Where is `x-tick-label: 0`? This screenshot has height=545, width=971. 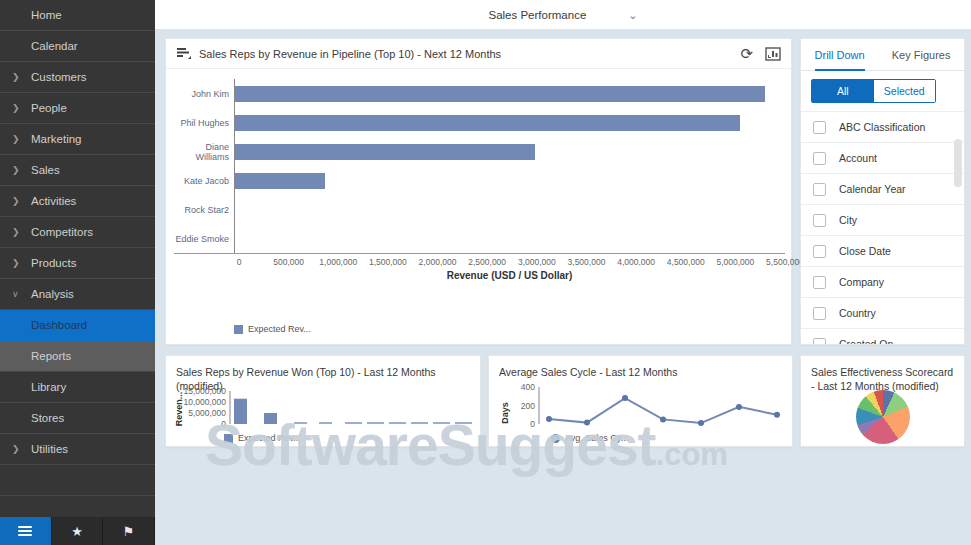
x-tick-label: 0 is located at coordinates (240, 262).